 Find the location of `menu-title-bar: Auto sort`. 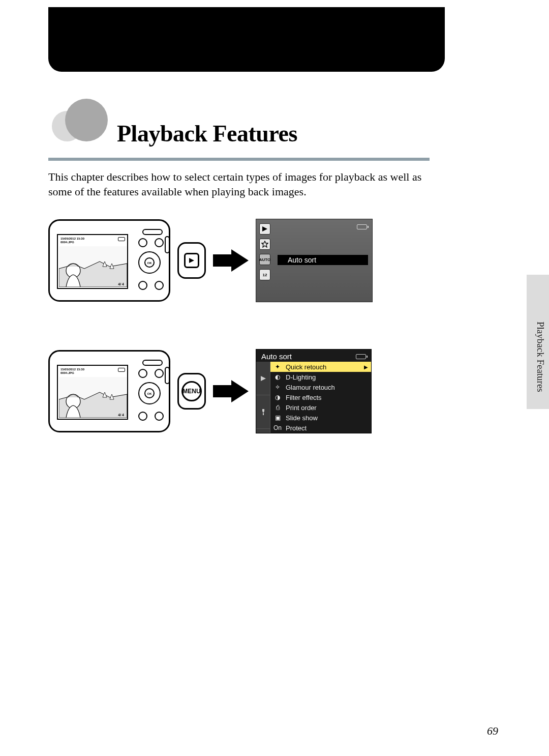

menu-title-bar: Auto sort is located at coordinates (314, 356).